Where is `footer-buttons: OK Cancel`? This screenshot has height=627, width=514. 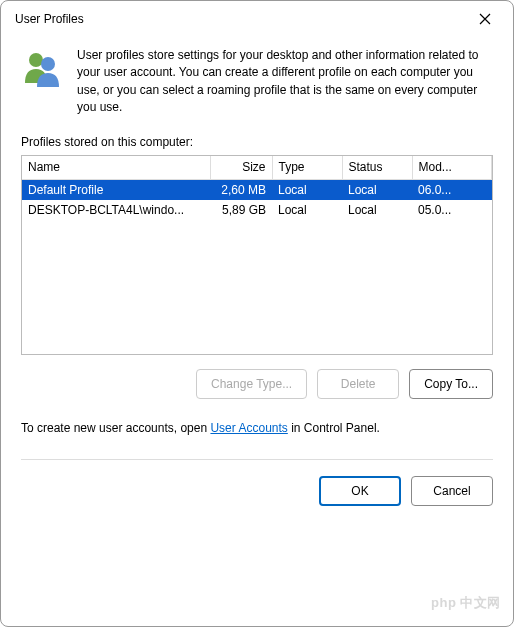 footer-buttons: OK Cancel is located at coordinates (257, 494).